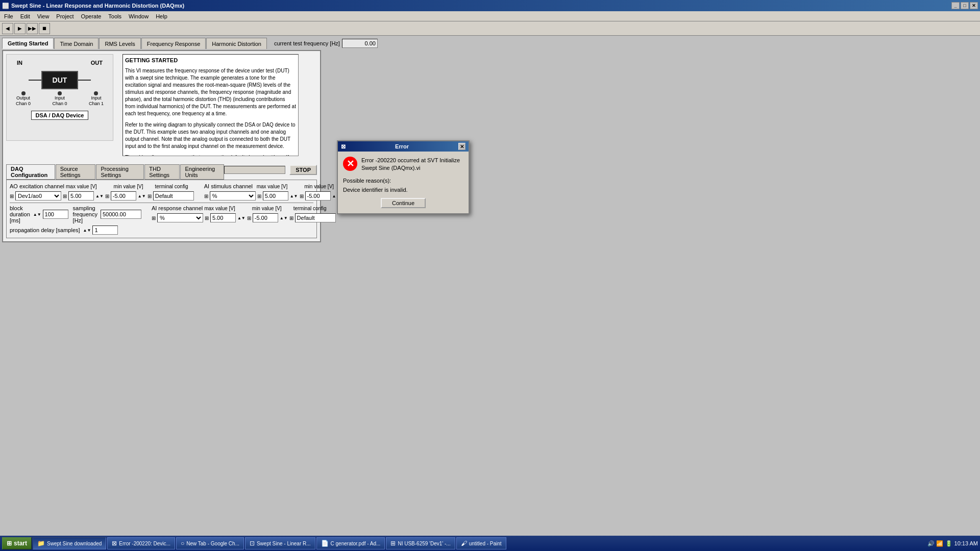  I want to click on ai-resp-term-label: terminal config, so click(310, 208).